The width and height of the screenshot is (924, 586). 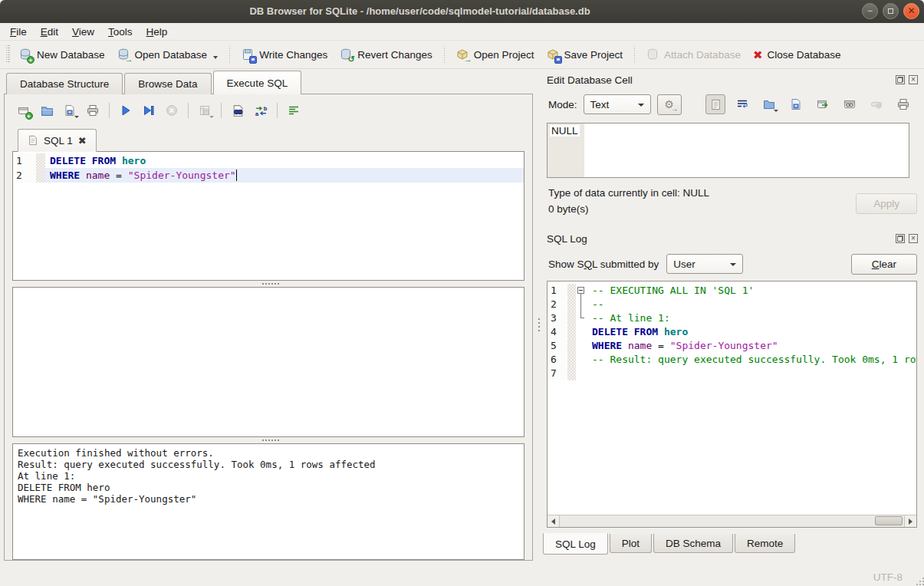 What do you see at coordinates (888, 577) in the screenshot?
I see `encoding-indicator: UTF-8` at bounding box center [888, 577].